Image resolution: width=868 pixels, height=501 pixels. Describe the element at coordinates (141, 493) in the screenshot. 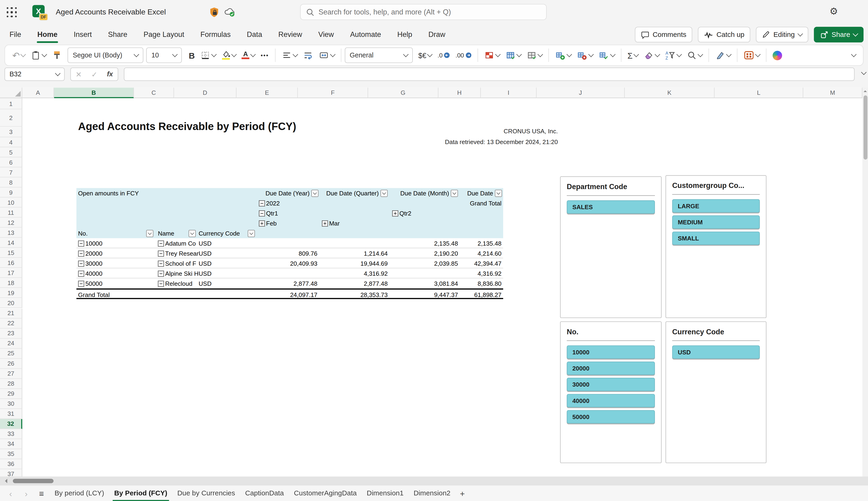

I see `sheet-tab-by-period-fcy-: By Period (FCY)` at that location.